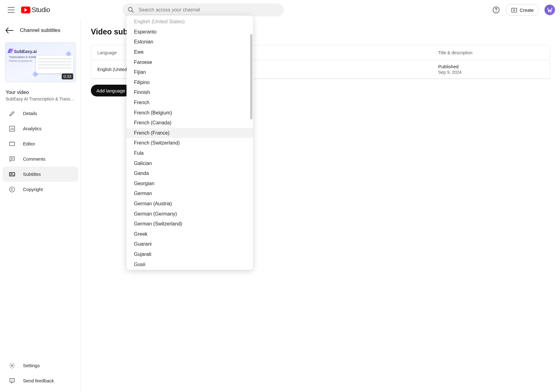 Image resolution: width=560 pixels, height=392 pixels. What do you see at coordinates (12, 366) in the screenshot?
I see `gear-icon` at bounding box center [12, 366].